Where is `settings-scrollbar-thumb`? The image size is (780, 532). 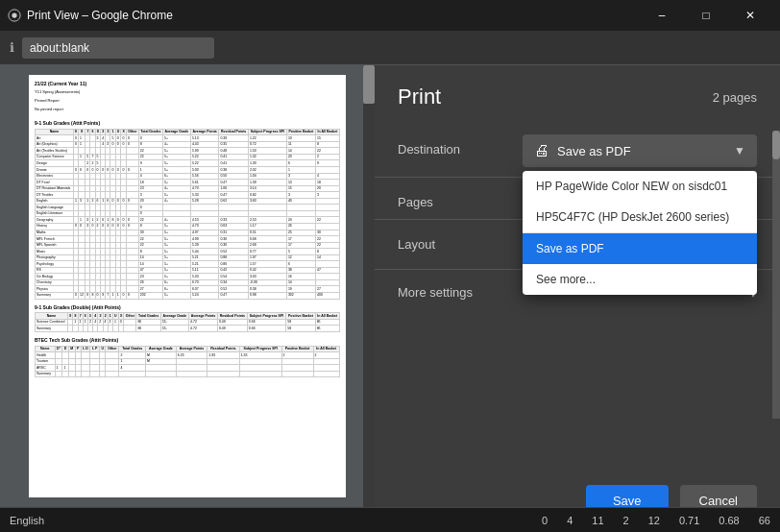 settings-scrollbar-thumb is located at coordinates (776, 145).